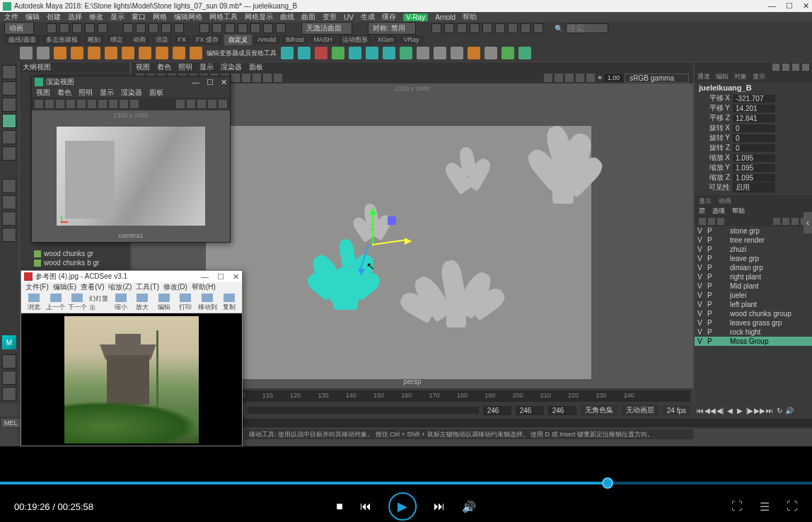  I want to click on shelf-tab-mash: MASH, so click(323, 40).